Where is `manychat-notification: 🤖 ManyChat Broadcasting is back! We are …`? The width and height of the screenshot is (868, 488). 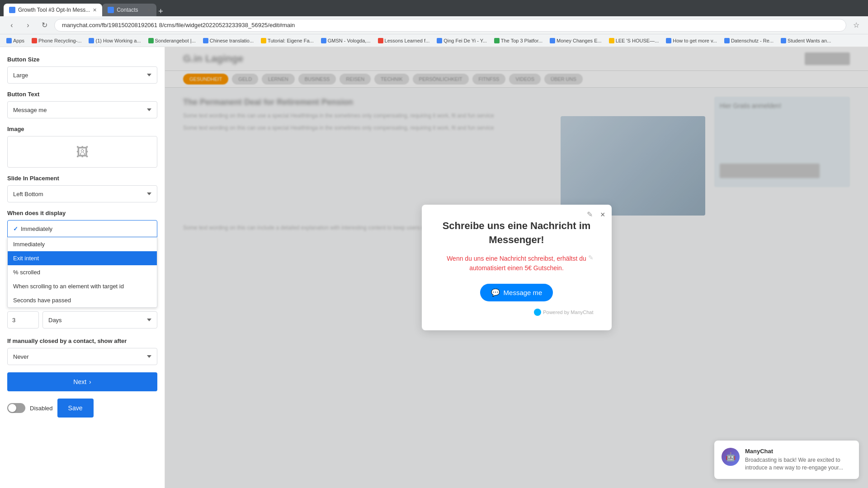 manychat-notification: 🤖 ManyChat Broadcasting is back! We are … is located at coordinates (787, 460).